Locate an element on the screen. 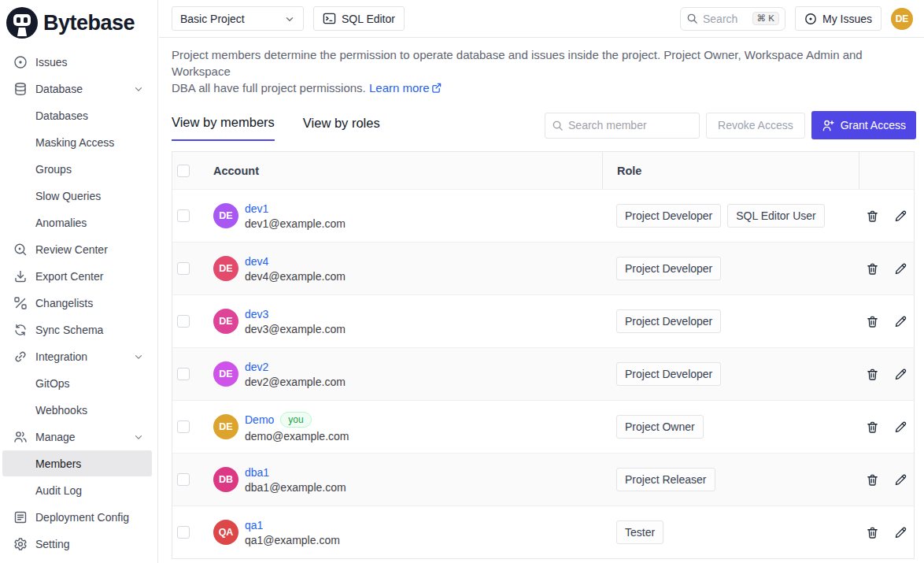 This screenshot has width=924, height=563. sidebar-item-label: Audit Log is located at coordinates (58, 491).